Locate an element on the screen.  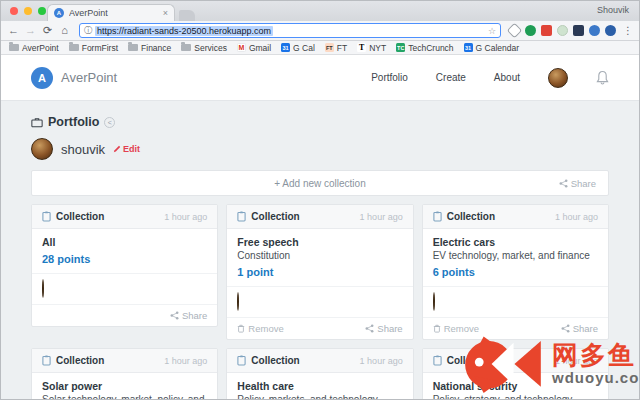
add-new-collection-button: + Add new collection is located at coordinates (320, 184).